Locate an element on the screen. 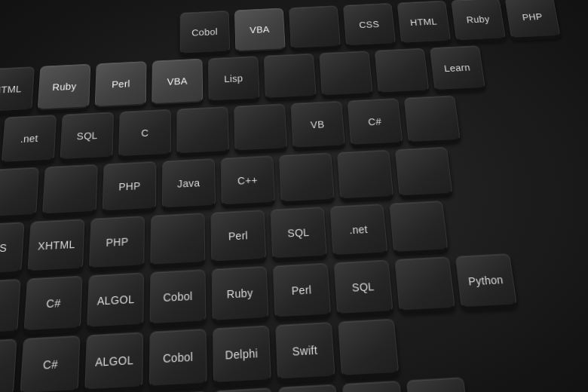 This screenshot has width=588, height=392. key-swift-r6b: Swift is located at coordinates (305, 351).